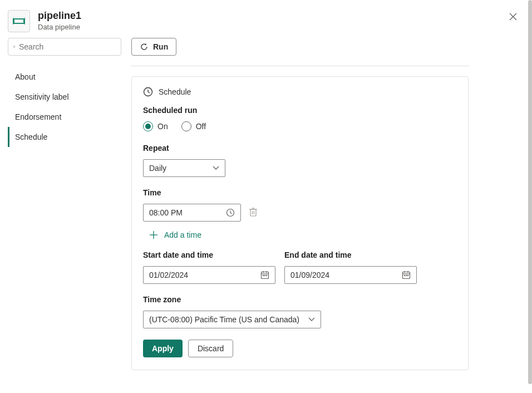  I want to click on run-label: Run, so click(160, 47).